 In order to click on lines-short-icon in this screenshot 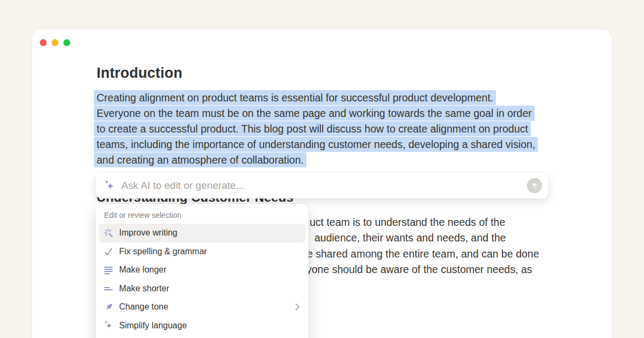, I will do `click(108, 289)`.